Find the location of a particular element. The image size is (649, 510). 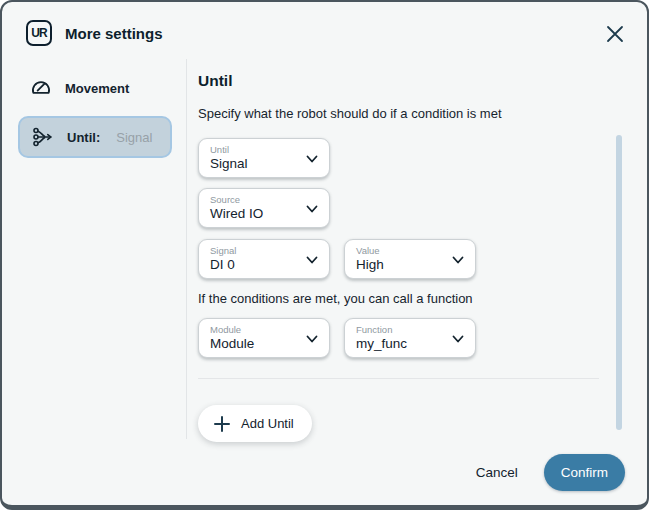

ur-logo-icon: UR is located at coordinates (39, 33).